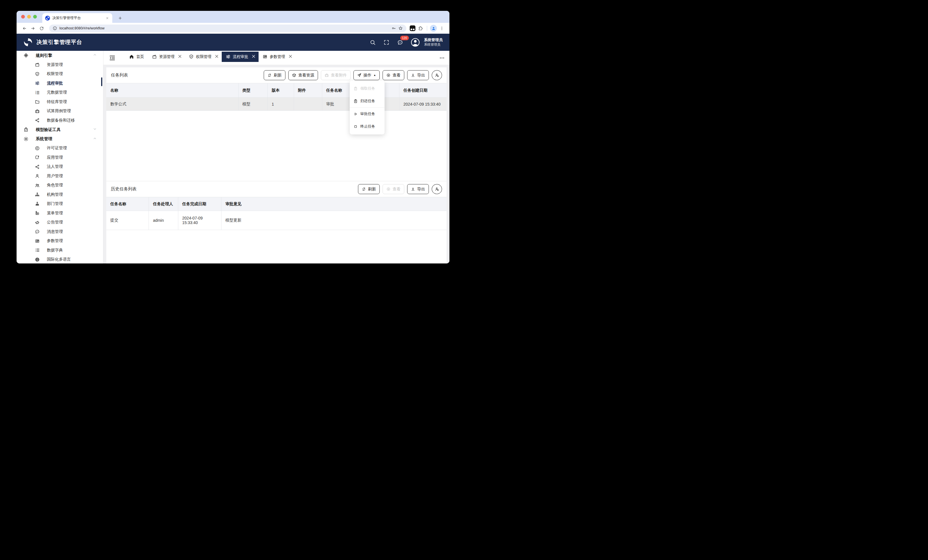 The height and width of the screenshot is (560, 928). I want to click on chevron-down-icon, so click(91, 129).